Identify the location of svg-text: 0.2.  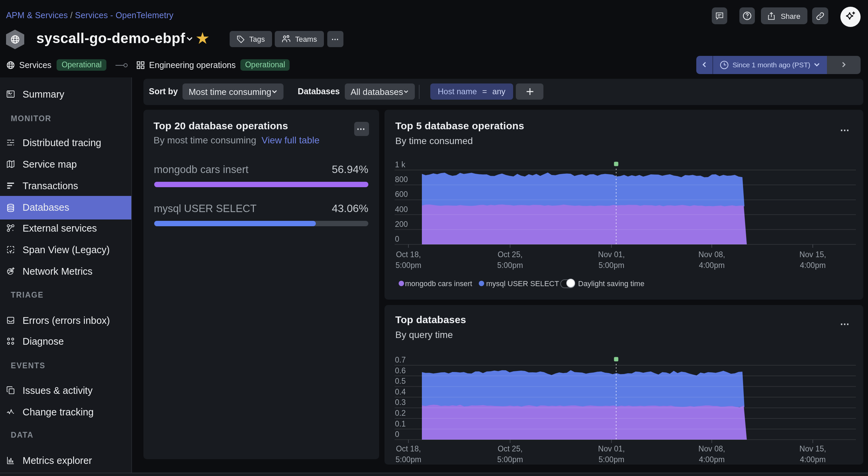
(400, 413).